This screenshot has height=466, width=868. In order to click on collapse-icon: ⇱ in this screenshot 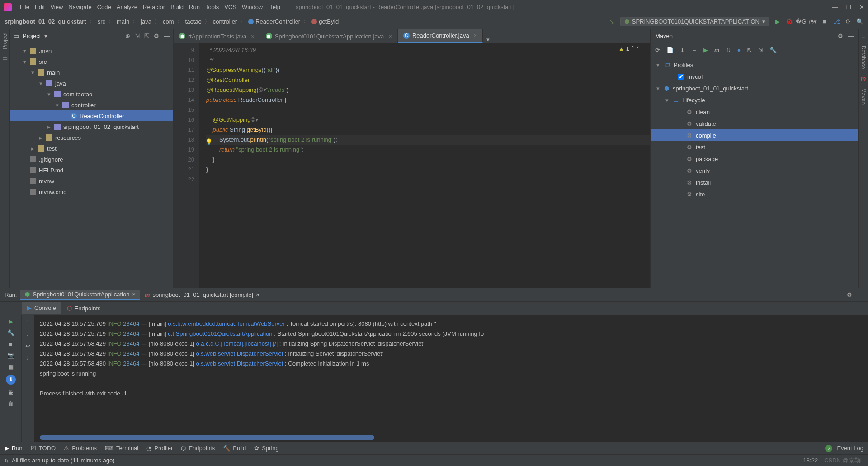, I will do `click(750, 50)`.